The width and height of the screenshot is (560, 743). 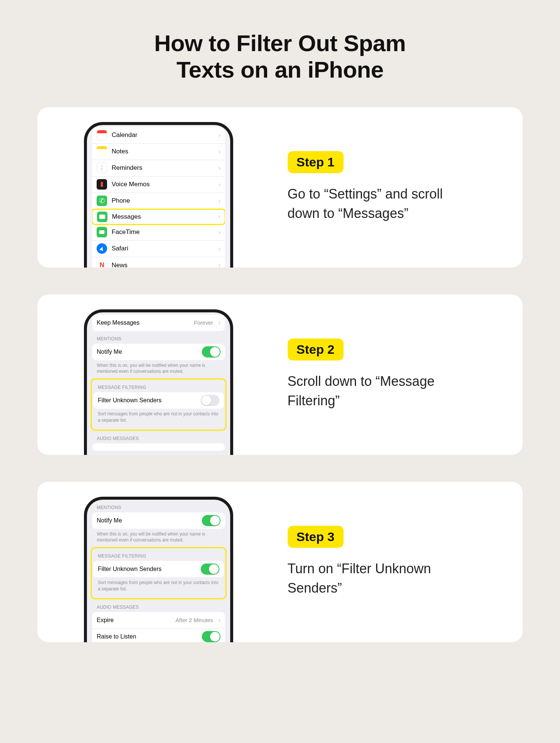 I want to click on settings-row-notes: Notes ›, so click(x=159, y=152).